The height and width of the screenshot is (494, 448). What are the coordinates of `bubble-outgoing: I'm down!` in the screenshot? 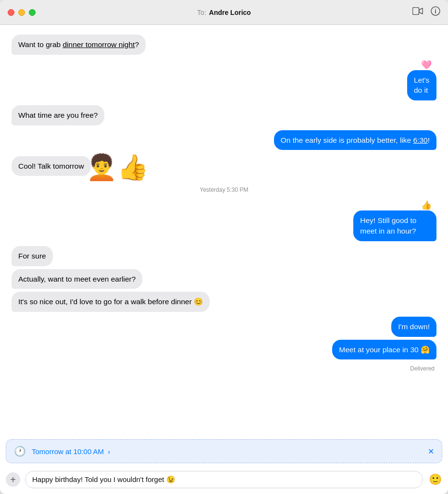 It's located at (414, 327).